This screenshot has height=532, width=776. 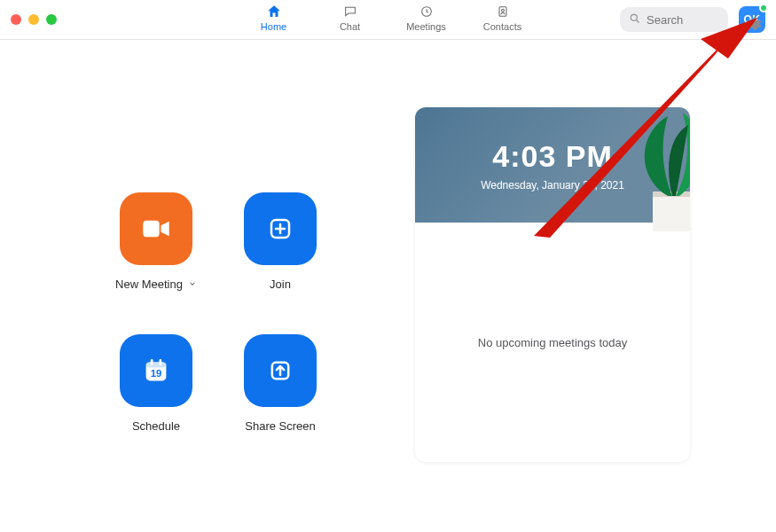 I want to click on contacts-icon, so click(x=503, y=12).